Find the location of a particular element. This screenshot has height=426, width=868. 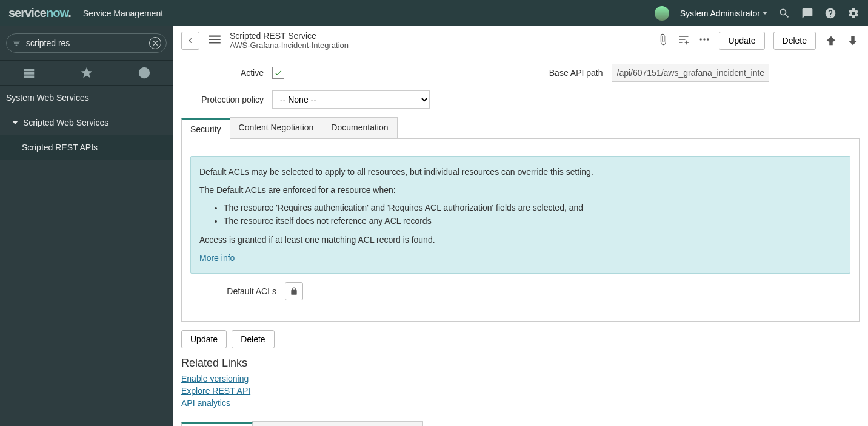

next-record-icon is located at coordinates (853, 41).